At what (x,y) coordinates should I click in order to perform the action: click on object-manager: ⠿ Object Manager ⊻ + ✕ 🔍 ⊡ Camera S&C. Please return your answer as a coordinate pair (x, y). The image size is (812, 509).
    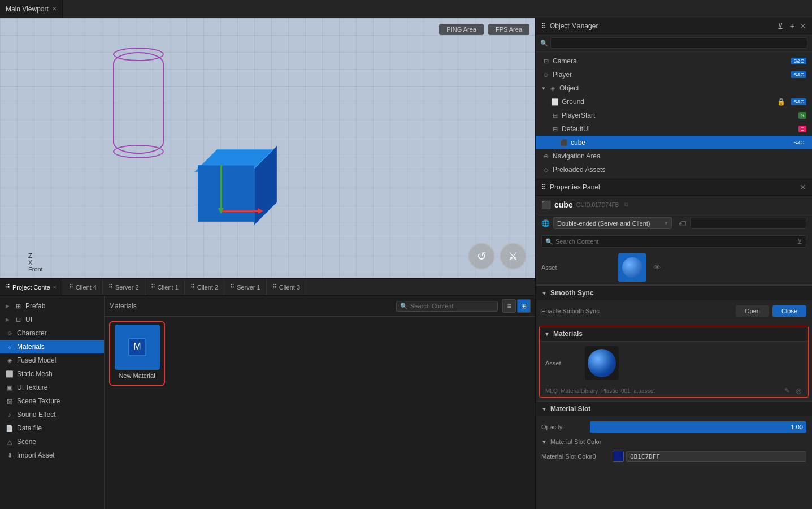
    Looking at the image, I should click on (674, 98).